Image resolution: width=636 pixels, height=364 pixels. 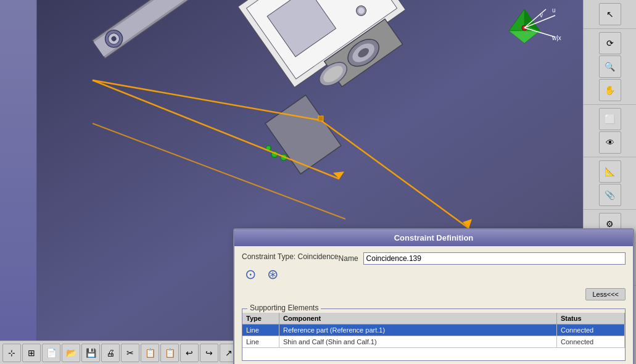 I want to click on supporting-elements-legend: Supporting Elements, so click(x=284, y=308).